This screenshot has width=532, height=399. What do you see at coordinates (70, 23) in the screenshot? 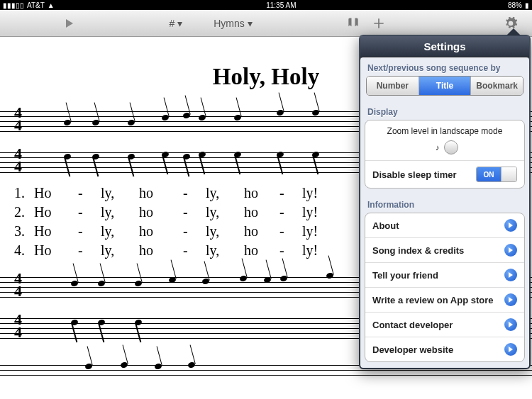
I see `play-button` at bounding box center [70, 23].